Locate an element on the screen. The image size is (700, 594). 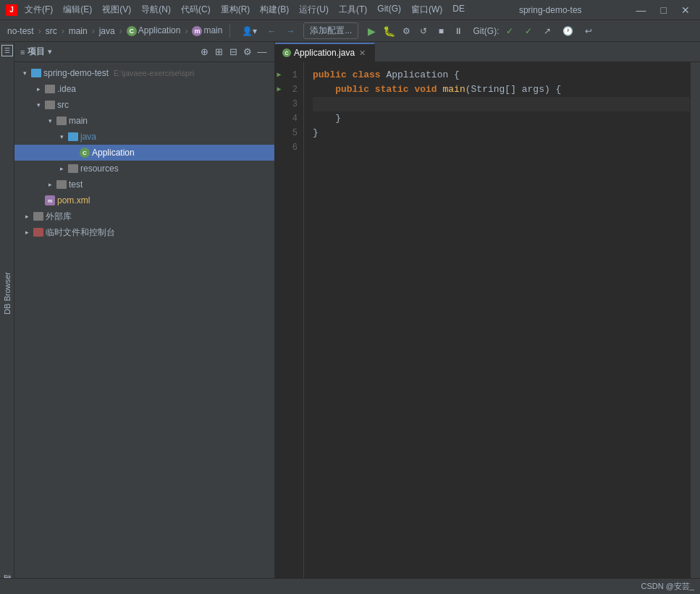
menu-window: 窗口(W) is located at coordinates (427, 10).